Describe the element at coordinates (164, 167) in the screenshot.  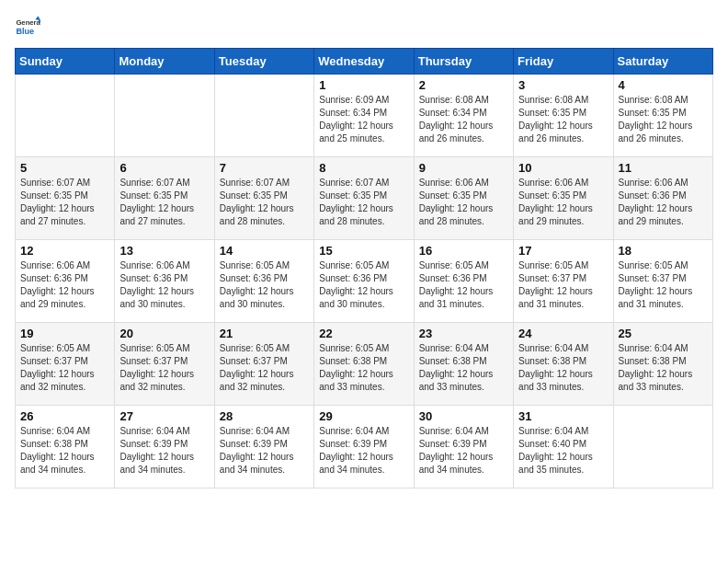
I see `day-number: 6` at that location.